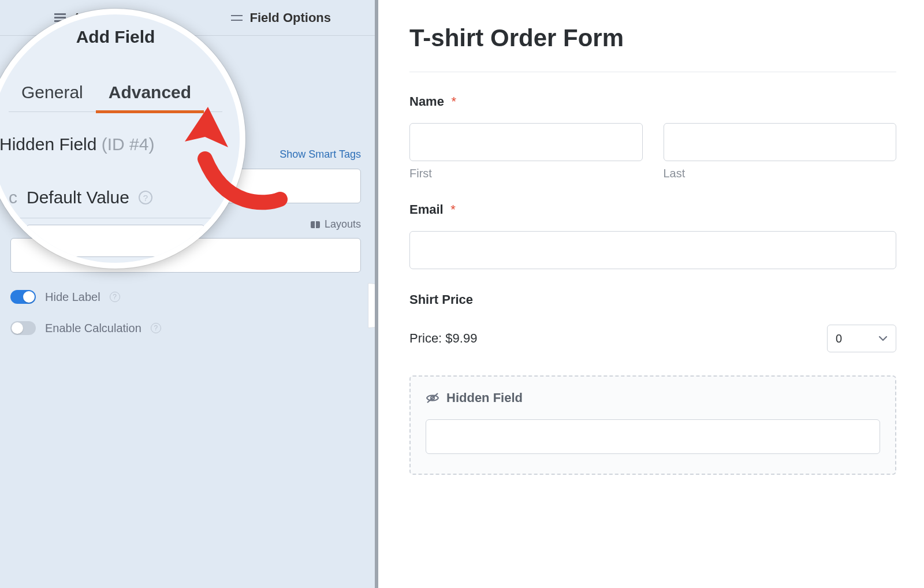 This screenshot has width=924, height=588. Describe the element at coordinates (315, 225) in the screenshot. I see `columns-icon` at that location.